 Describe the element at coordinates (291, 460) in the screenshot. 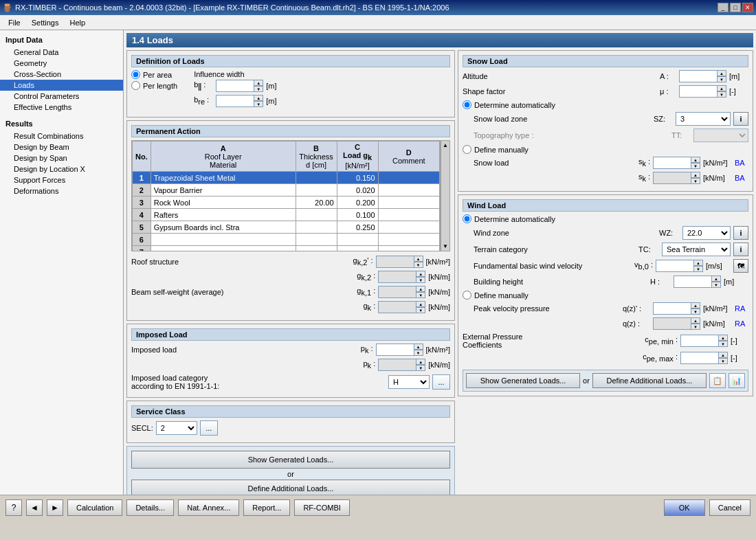

I see `show-generated-loads-btn: Show Generated Loads...` at that location.